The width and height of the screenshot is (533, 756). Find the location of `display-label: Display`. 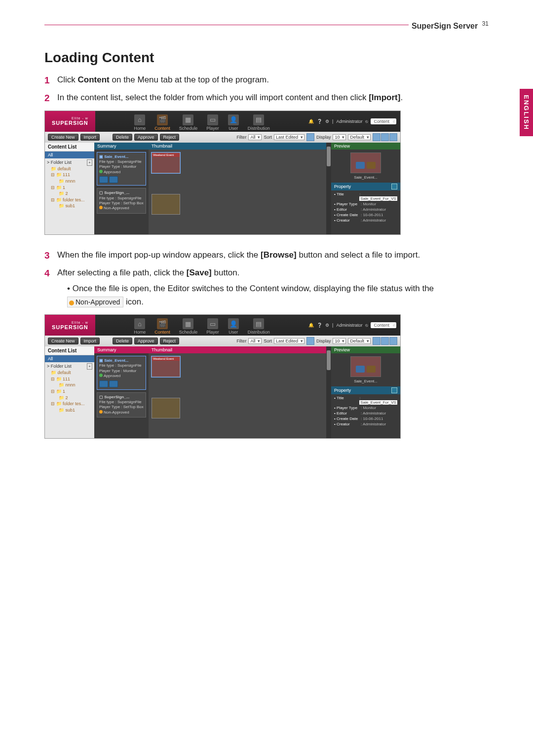

display-label: Display is located at coordinates (324, 341).